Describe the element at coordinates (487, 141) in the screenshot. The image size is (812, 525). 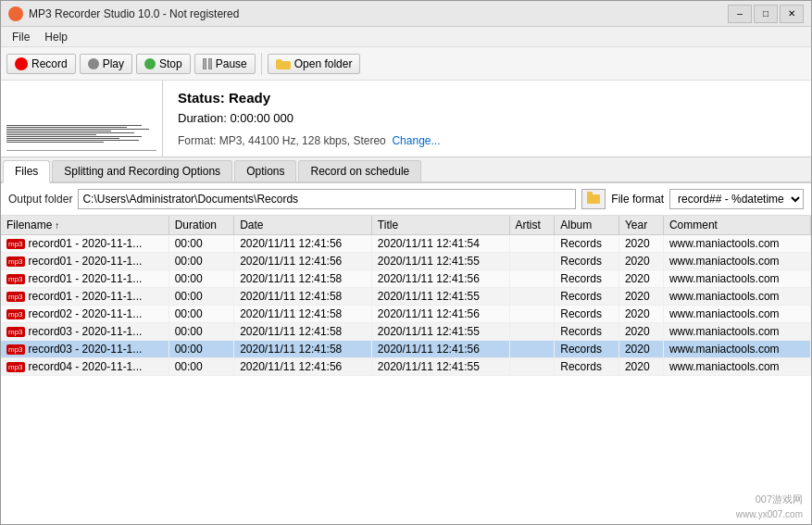
I see `status-format: Format: MP3, 44100 Hz, 128 kbps, Stereo …` at that location.